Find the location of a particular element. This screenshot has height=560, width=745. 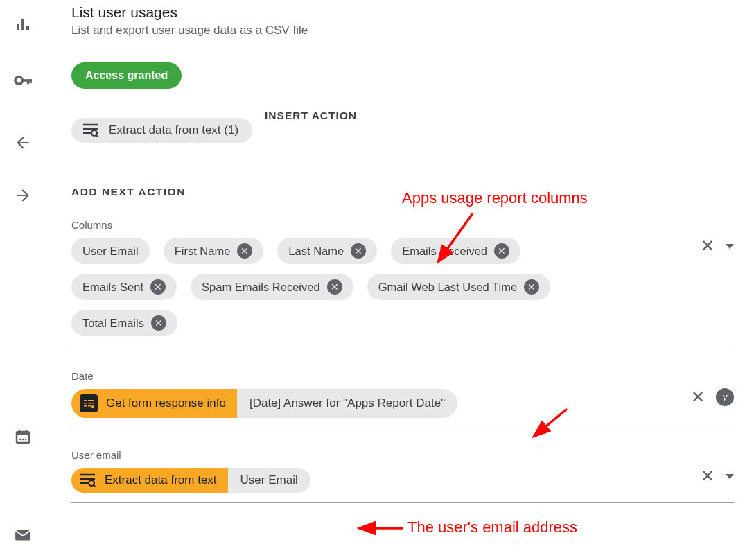

column-chip: Spam Emails Received✕ is located at coordinates (272, 287).